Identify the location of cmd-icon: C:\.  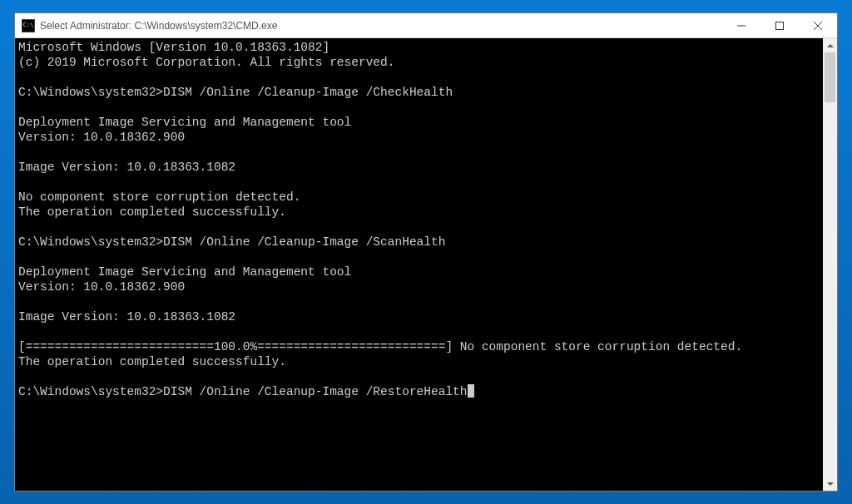
(28, 26).